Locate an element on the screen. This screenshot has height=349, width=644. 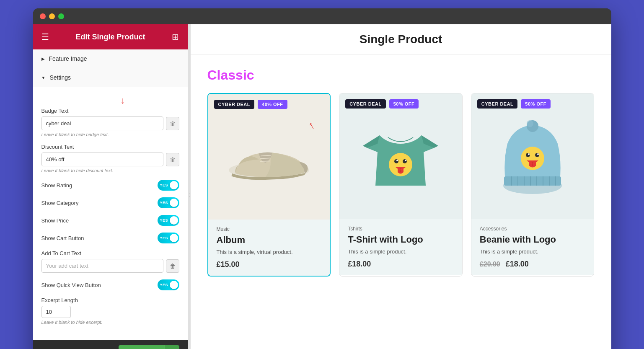
price-sale-2: £18.00 is located at coordinates (517, 264).